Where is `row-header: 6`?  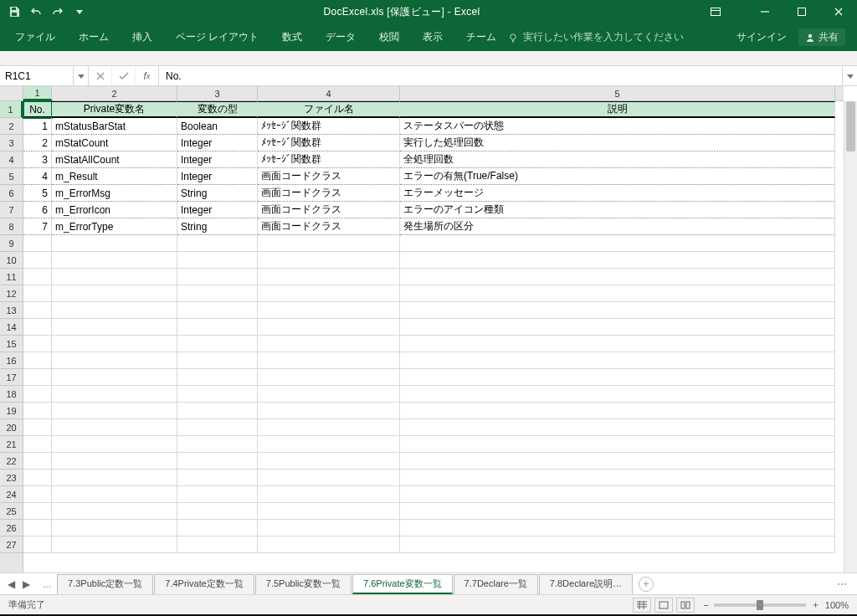
row-header: 6 is located at coordinates (12, 193).